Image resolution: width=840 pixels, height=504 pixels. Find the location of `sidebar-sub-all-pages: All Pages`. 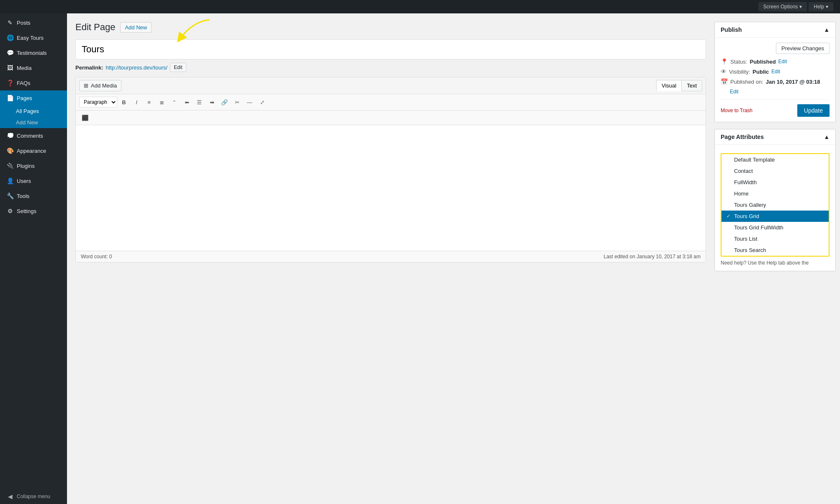

sidebar-sub-all-pages: All Pages is located at coordinates (33, 111).